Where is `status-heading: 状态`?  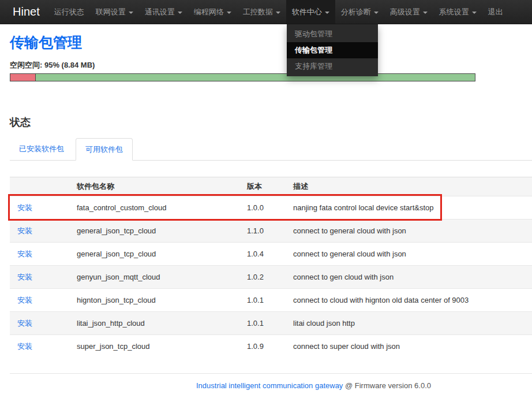 status-heading: 状态 is located at coordinates (271, 122).